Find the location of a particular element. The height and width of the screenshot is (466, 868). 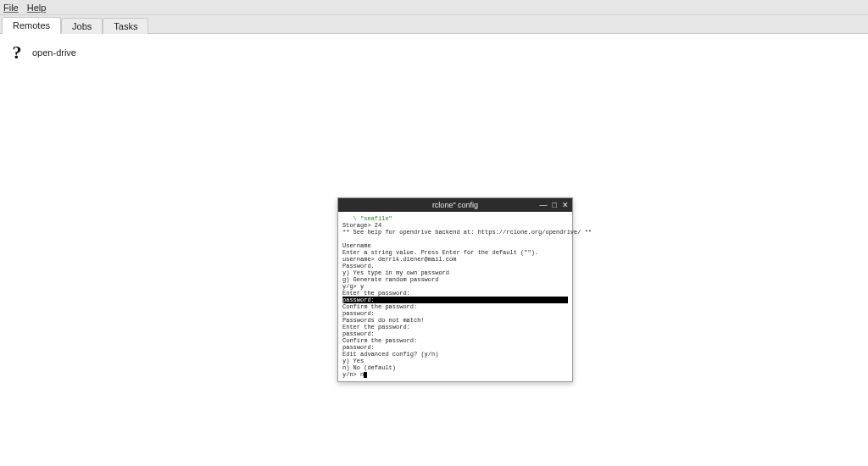

terminal-line: Enter a string value. Press Enter for th… is located at coordinates (441, 252).